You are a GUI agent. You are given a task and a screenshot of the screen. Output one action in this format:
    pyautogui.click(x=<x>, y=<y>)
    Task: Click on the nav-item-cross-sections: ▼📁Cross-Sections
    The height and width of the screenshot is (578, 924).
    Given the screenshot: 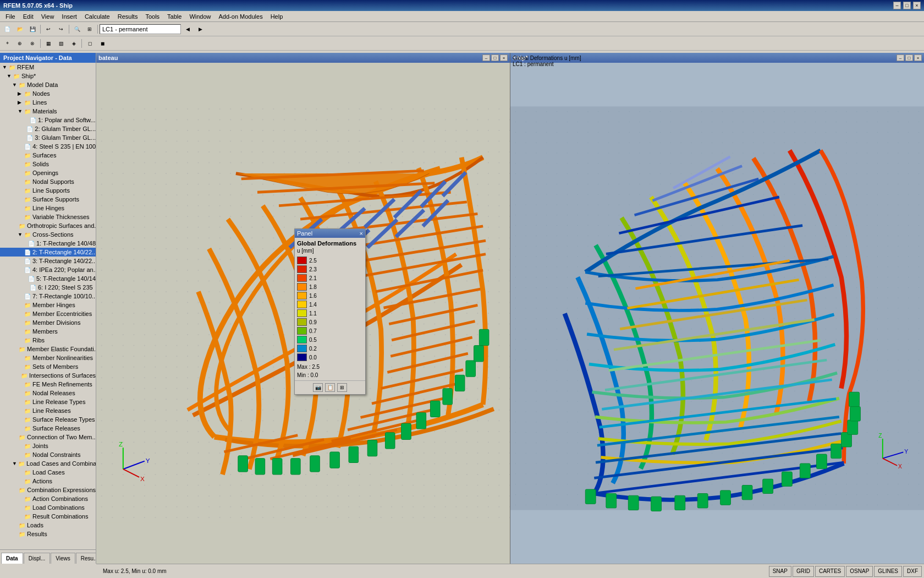 What is the action you would take?
    pyautogui.click(x=48, y=235)
    